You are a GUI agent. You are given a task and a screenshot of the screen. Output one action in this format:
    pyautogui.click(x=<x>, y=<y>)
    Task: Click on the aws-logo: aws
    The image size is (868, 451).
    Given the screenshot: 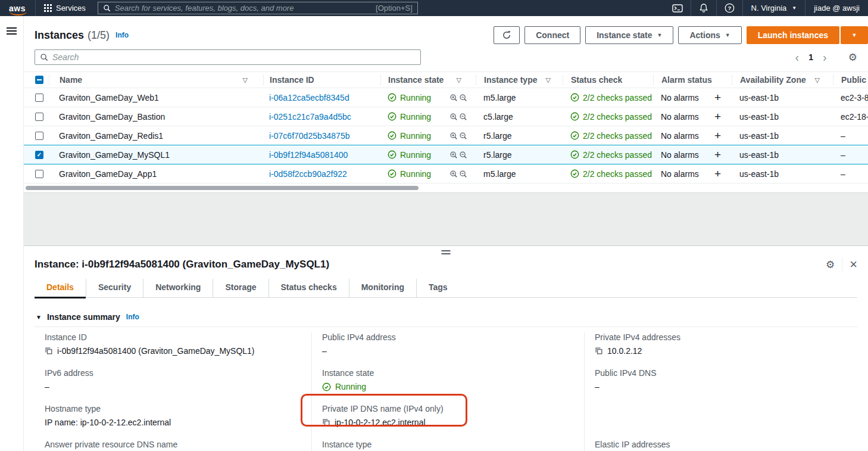 What is the action you would take?
    pyautogui.click(x=18, y=8)
    